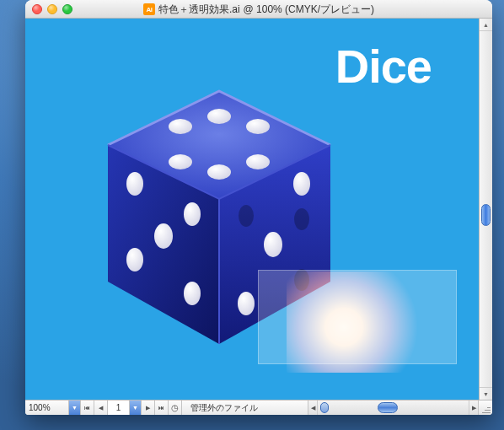 This screenshot has height=430, width=504. What do you see at coordinates (149, 9) in the screenshot?
I see `ai-file-icon: Ai` at bounding box center [149, 9].